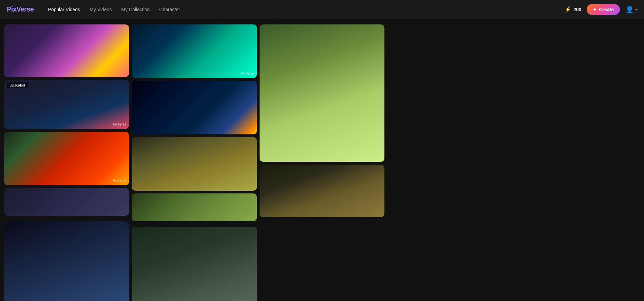  Describe the element at coordinates (67, 202) in the screenshot. I see `gallery-item-figure-bottom` at that location.